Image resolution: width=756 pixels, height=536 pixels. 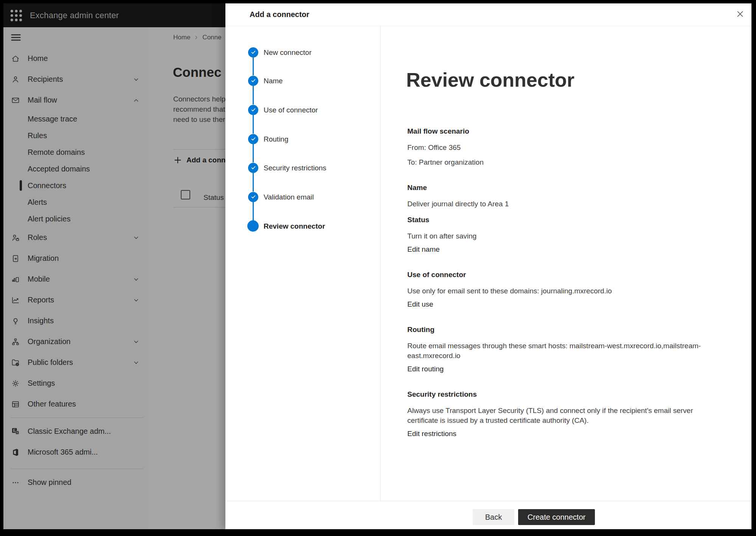 I want to click on edit-name-link: Edit name, so click(x=424, y=249).